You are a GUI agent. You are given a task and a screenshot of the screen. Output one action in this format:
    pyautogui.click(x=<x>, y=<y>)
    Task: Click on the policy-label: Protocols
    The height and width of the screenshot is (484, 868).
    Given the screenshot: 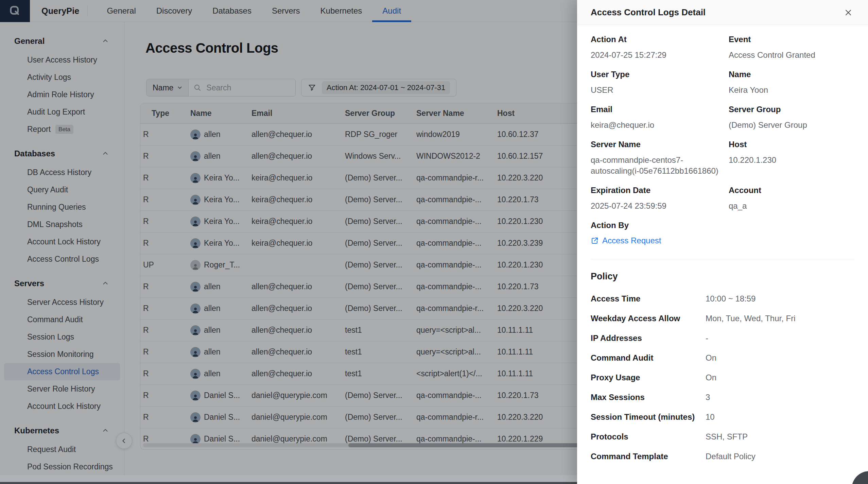 What is the action you would take?
    pyautogui.click(x=648, y=437)
    